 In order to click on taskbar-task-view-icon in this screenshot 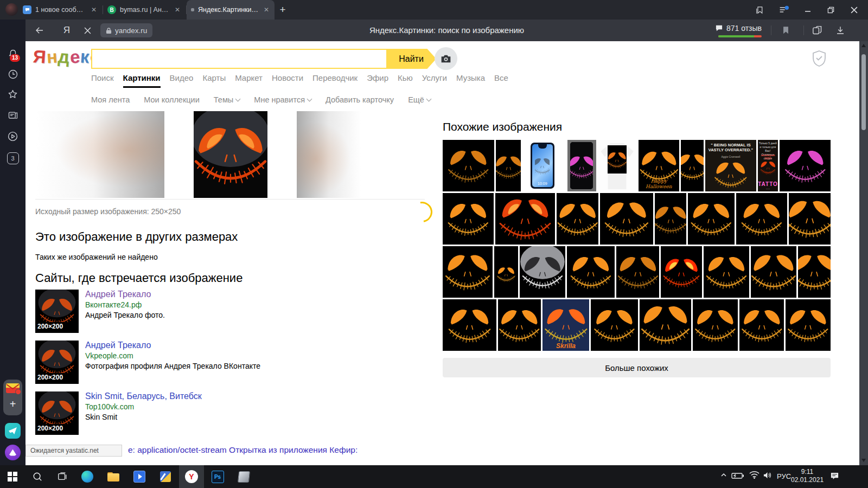, I will do `click(62, 477)`.